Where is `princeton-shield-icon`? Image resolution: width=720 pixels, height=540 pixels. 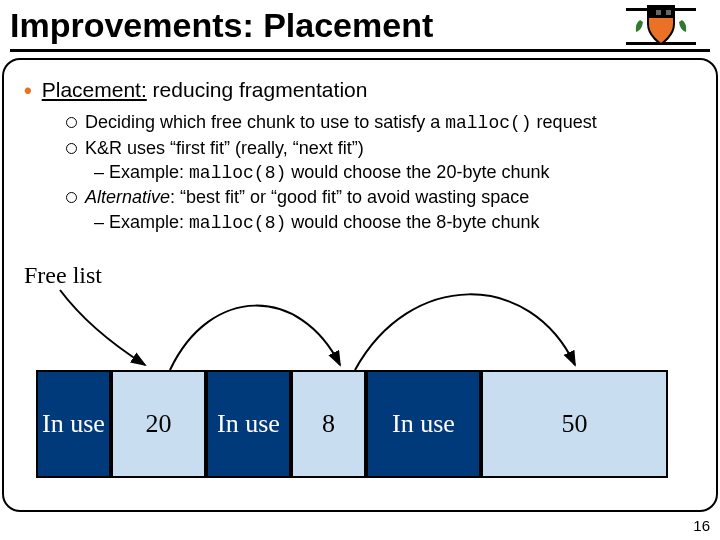 princeton-shield-icon is located at coordinates (661, 27).